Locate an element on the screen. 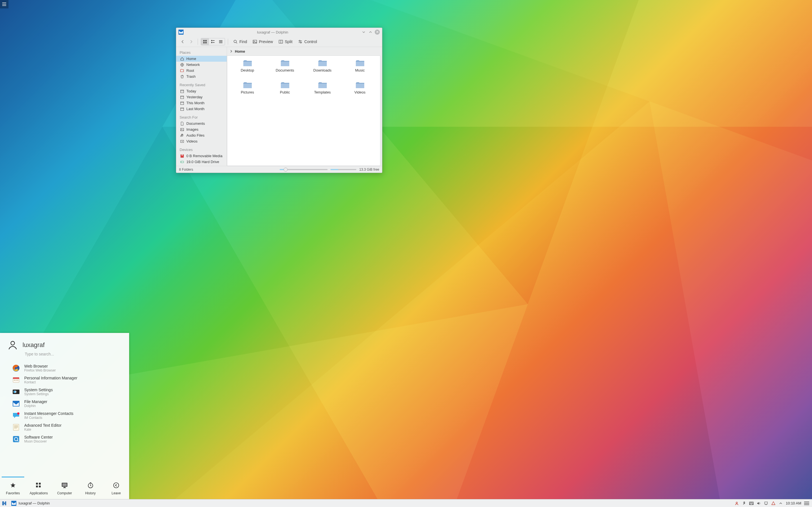 This screenshot has width=812, height=507. tab-leave: Leave is located at coordinates (116, 488).